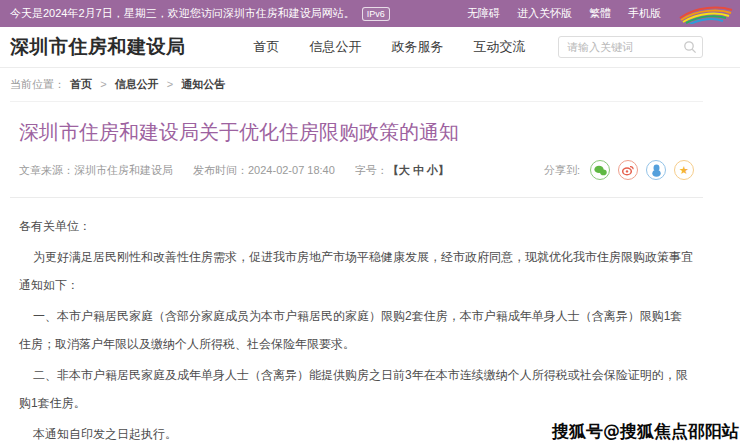 The height and width of the screenshot is (444, 740). Describe the element at coordinates (644, 14) in the screenshot. I see `mobile-version-link: 手机版` at that location.